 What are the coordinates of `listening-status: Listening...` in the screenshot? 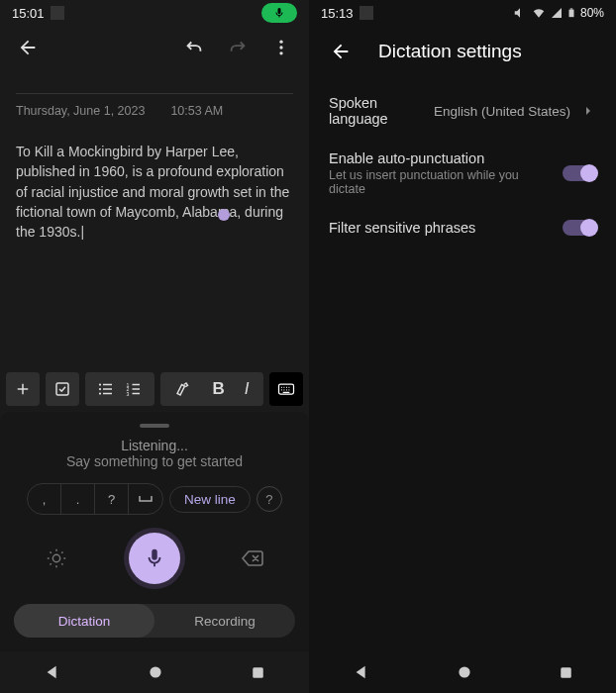 It's located at (154, 446).